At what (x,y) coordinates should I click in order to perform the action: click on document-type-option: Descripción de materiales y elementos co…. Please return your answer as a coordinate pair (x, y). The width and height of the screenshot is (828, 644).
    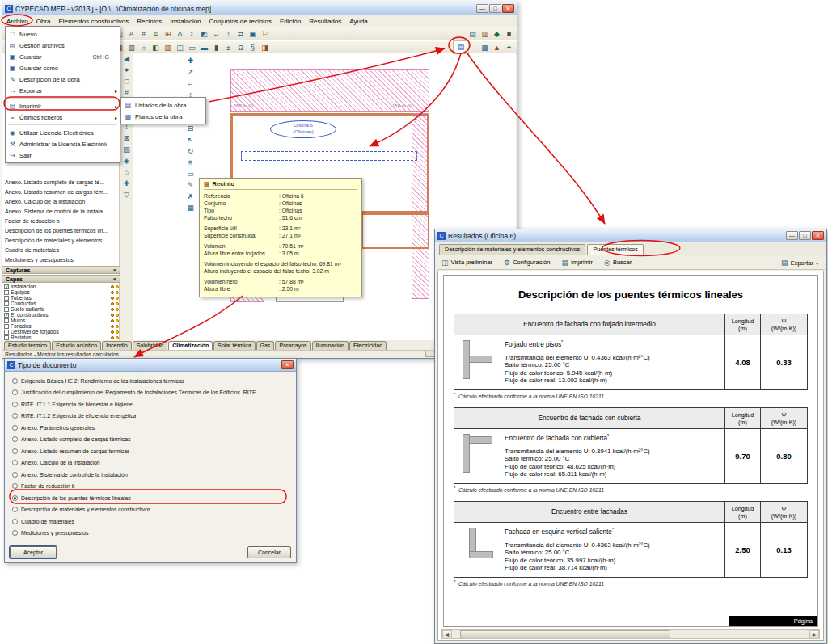
    Looking at the image, I should click on (150, 511).